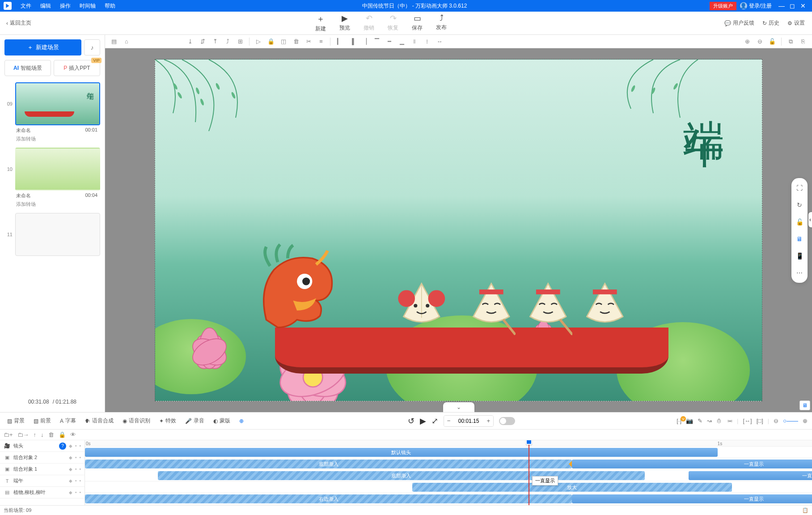 This screenshot has height=515, width=812. Describe the element at coordinates (321, 23) in the screenshot. I see `new-button: ＋新建` at that location.